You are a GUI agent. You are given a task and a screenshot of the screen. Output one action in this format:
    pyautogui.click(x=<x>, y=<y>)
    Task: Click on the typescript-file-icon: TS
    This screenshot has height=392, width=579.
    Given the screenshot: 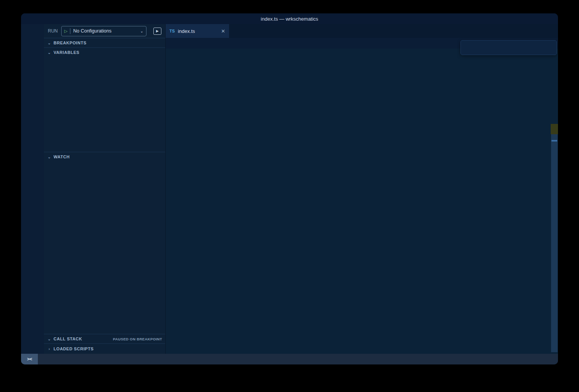 What is the action you would take?
    pyautogui.click(x=172, y=31)
    